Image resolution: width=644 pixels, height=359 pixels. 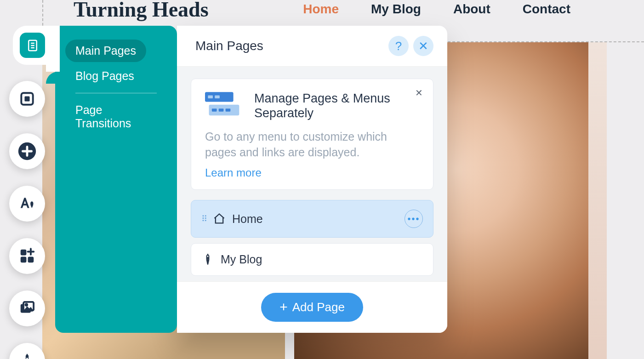 I want to click on page-item-label: My Blog, so click(x=241, y=259).